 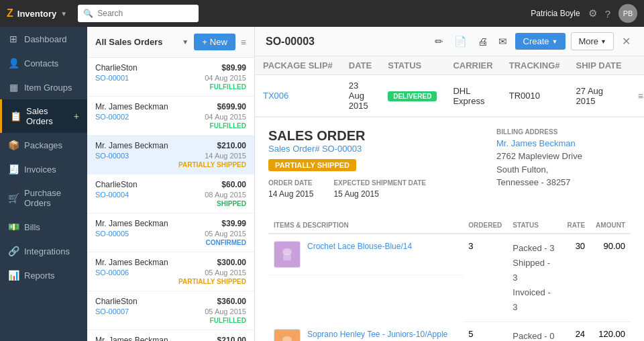 What do you see at coordinates (52, 145) in the screenshot?
I see `sidebar-label-packages: Packages` at bounding box center [52, 145].